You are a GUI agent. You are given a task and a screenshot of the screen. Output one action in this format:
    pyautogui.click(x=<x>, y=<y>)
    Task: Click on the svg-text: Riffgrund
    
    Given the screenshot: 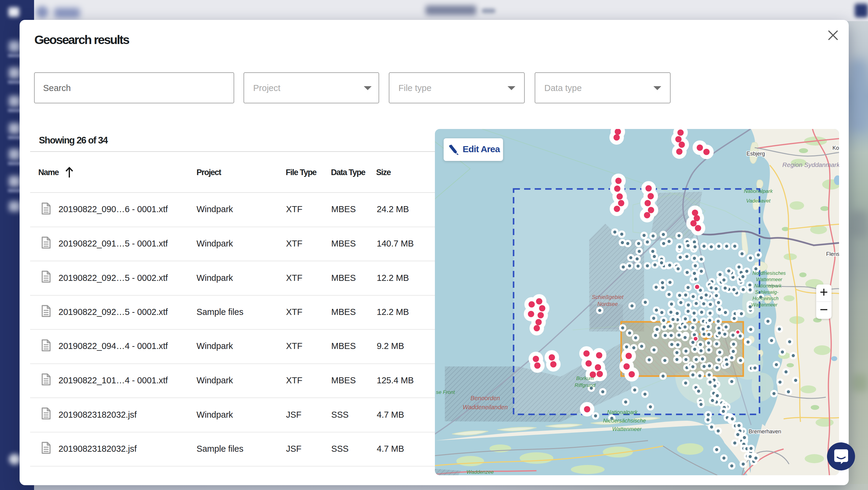 What is the action you would take?
    pyautogui.click(x=585, y=386)
    